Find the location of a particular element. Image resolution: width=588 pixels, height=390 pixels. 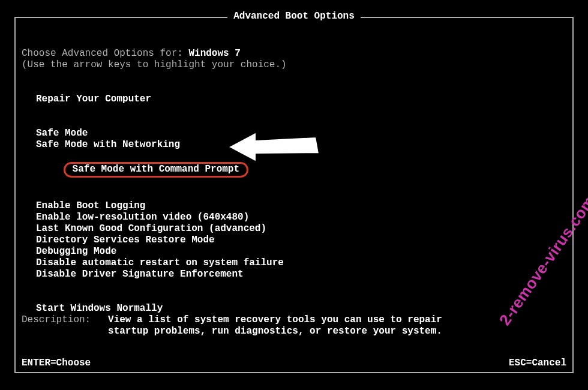

menu-disable-driver-sig: Disable Driver Signature Enforcement is located at coordinates (294, 275).